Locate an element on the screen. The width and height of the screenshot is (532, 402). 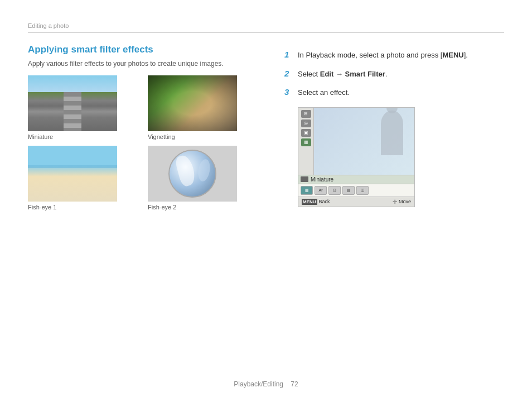
ui-icon-miniature: ▦ is located at coordinates (306, 142).